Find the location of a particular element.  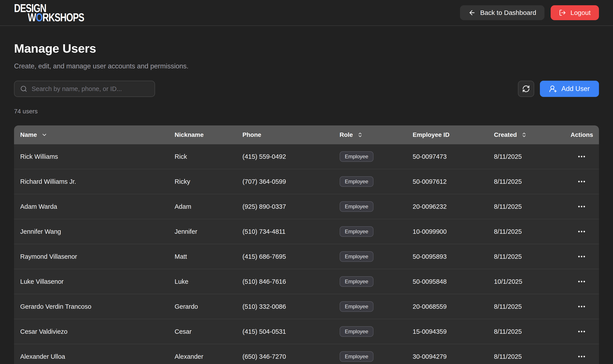

back-to-dashboard-button: Back to Dashboard is located at coordinates (502, 13).